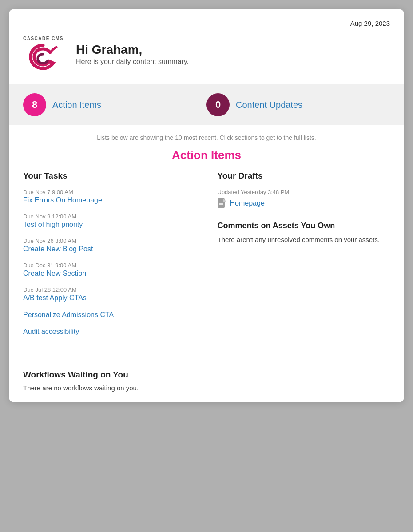 This screenshot has width=413, height=532. I want to click on action-items-summary: 8 Action Items, so click(115, 105).